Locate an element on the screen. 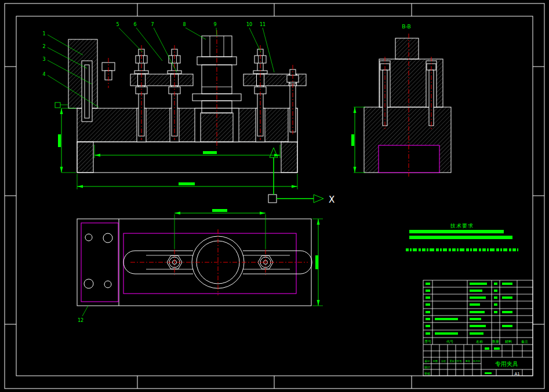  bom-header: 序号 is located at coordinates (428, 342).